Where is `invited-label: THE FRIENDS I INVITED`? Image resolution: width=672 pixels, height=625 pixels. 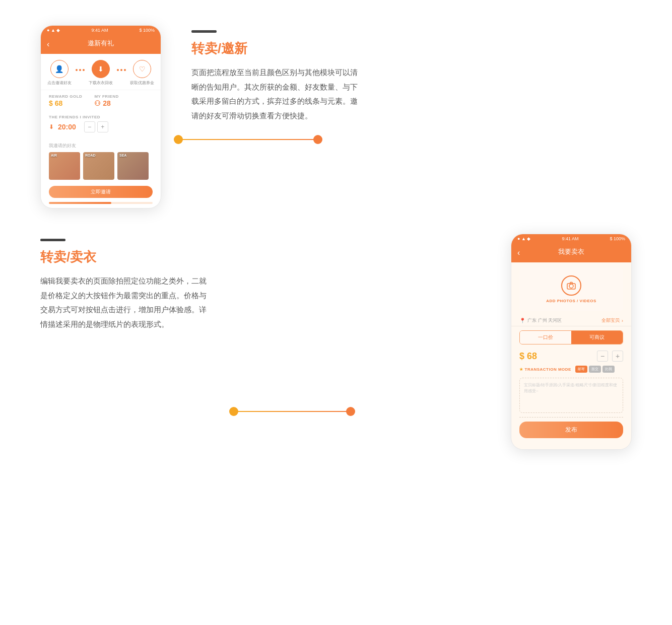 invited-label: THE FRIENDS I INVITED is located at coordinates (101, 117).